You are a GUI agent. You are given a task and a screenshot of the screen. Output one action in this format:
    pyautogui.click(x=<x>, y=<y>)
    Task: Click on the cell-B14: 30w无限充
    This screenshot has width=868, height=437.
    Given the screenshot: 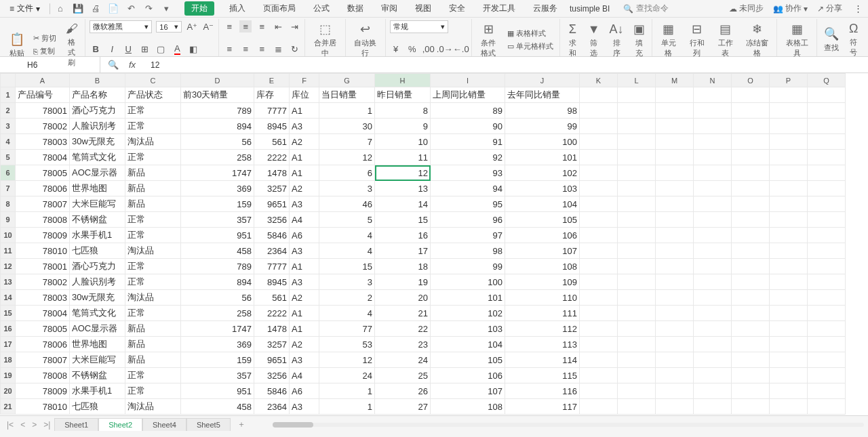 What is the action you would take?
    pyautogui.click(x=98, y=298)
    